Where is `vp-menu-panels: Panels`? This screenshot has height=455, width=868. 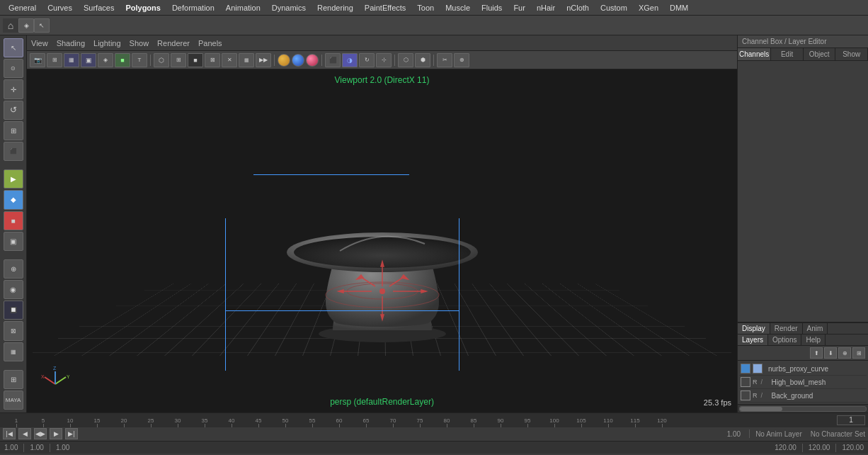
vp-menu-panels: Panels is located at coordinates (210, 43).